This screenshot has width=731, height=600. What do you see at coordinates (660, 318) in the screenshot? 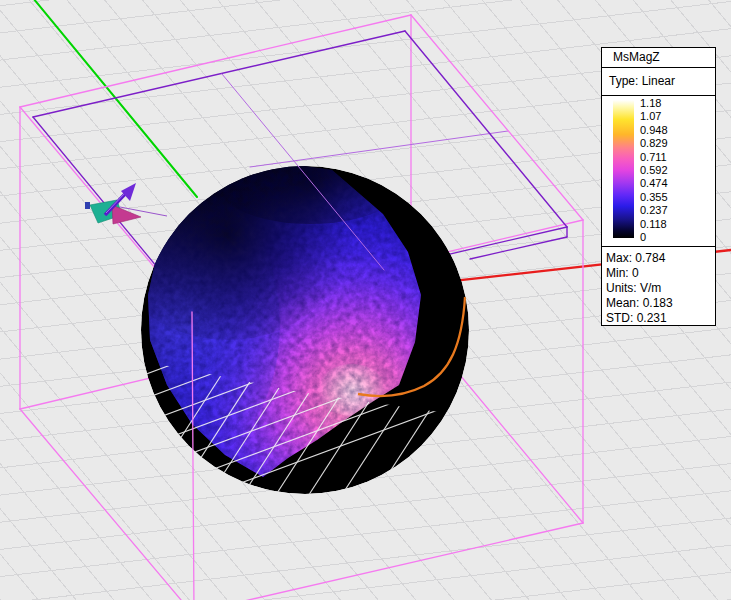
I see `stat-std: STD: 0.231` at bounding box center [660, 318].